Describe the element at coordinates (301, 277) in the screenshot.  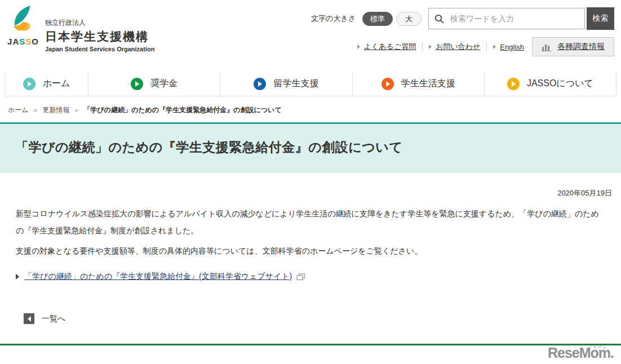
I see `external-window-icon` at that location.